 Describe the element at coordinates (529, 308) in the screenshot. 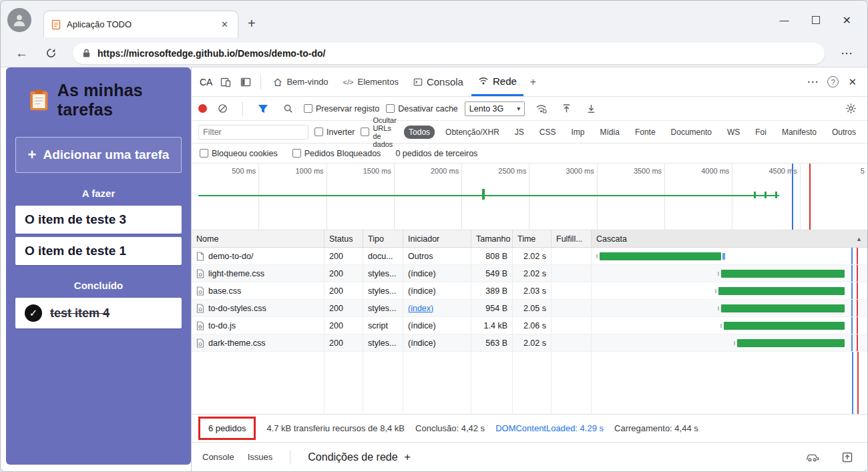

I see `request-row: to-do-styles.css 200 styles... (index) 9…` at that location.